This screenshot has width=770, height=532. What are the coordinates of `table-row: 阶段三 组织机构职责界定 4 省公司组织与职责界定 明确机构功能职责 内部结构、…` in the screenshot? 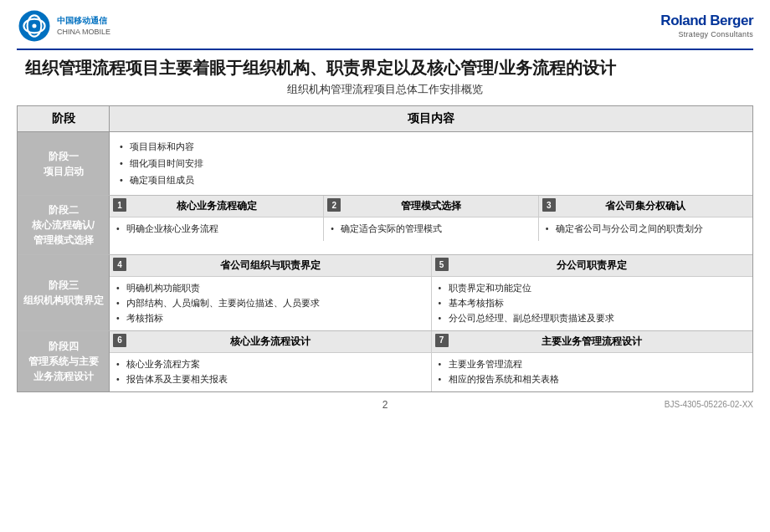 It's located at (385, 293).